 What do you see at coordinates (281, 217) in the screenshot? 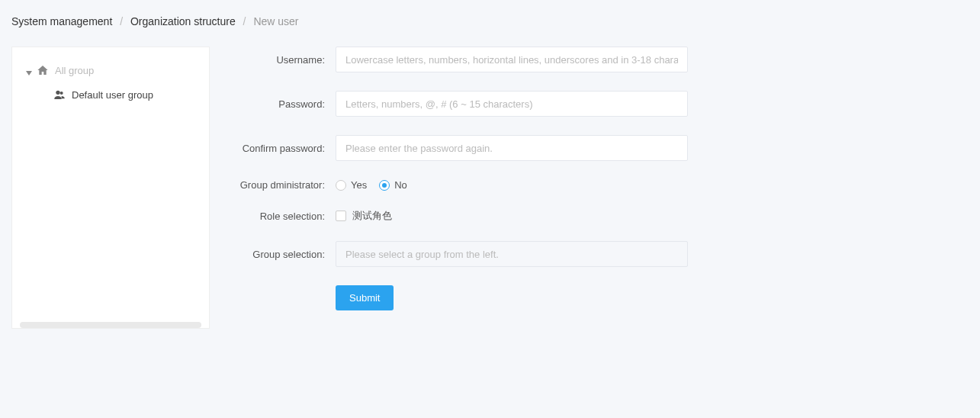
I see `role-selection-label: Role selection:` at bounding box center [281, 217].